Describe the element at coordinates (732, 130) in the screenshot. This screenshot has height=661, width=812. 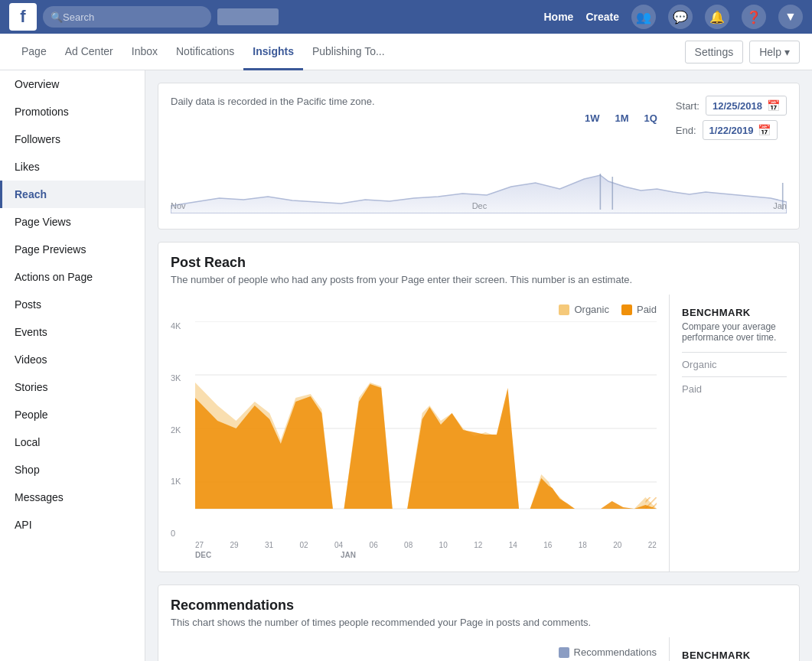
I see `end-date-value: 1/22/2019` at that location.